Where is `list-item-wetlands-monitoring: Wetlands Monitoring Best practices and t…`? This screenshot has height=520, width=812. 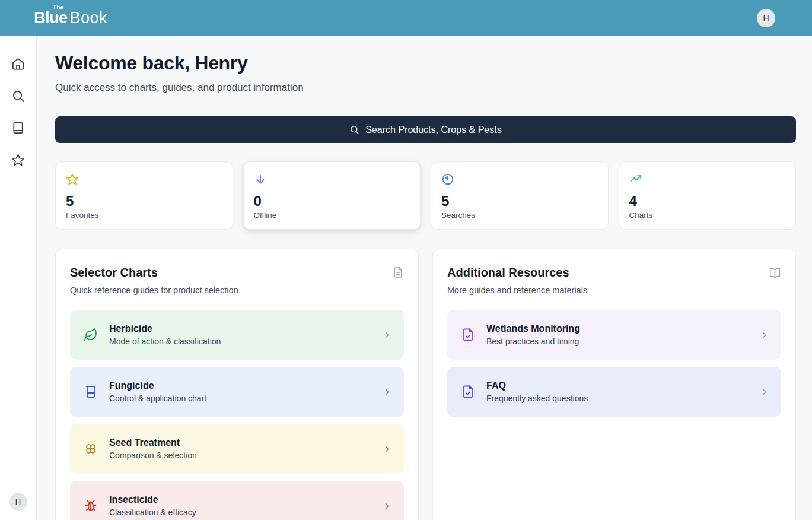 list-item-wetlands-monitoring: Wetlands Monitoring Best practices and t… is located at coordinates (614, 335).